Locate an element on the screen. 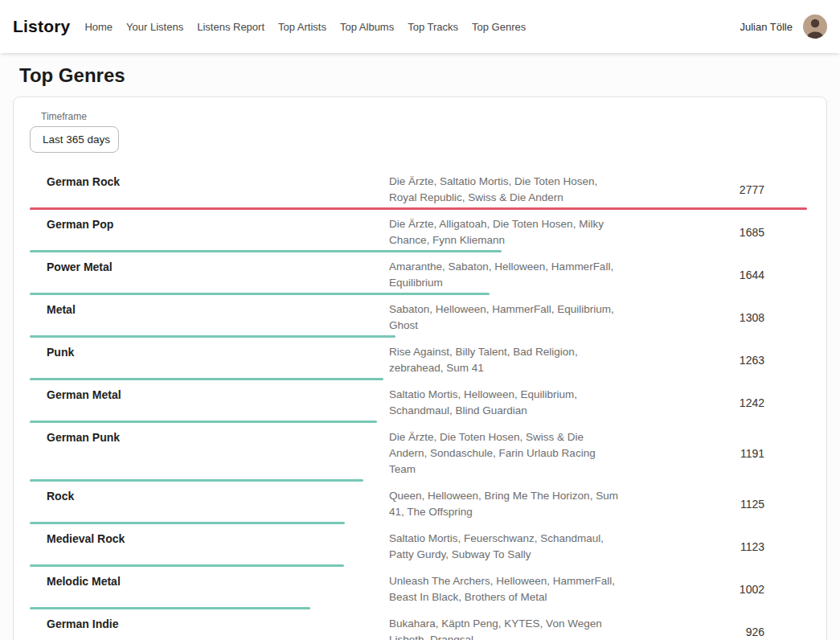  genre-row-main: Punk Rise Against, Billy Talent, Bad Rel… is located at coordinates (418, 360).